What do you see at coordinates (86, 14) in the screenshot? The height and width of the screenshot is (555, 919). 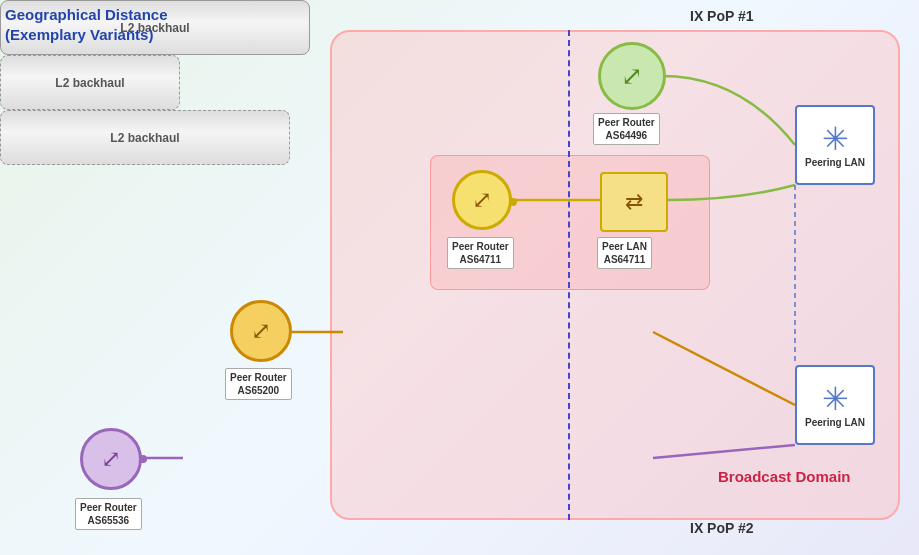 I see `title-line1: Geographical Distance` at bounding box center [86, 14].